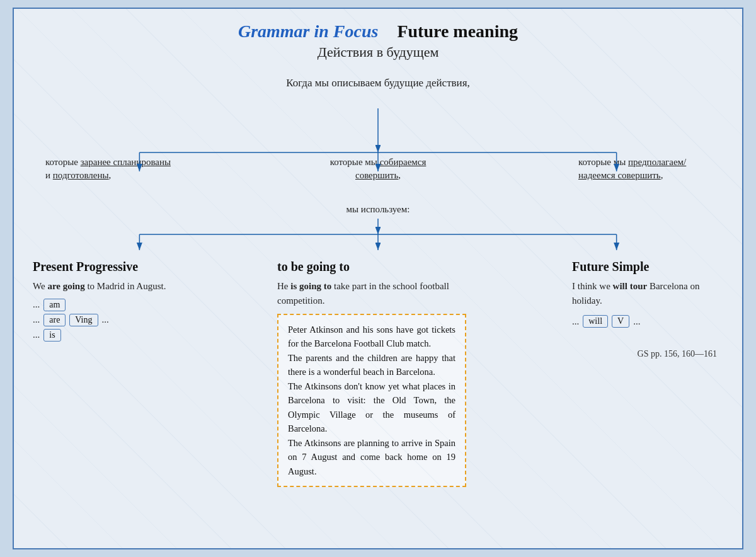 Image resolution: width=756 pixels, height=557 pixels. Describe the element at coordinates (378, 52) in the screenshot. I see `subtitle: Действия в будущем` at that location.